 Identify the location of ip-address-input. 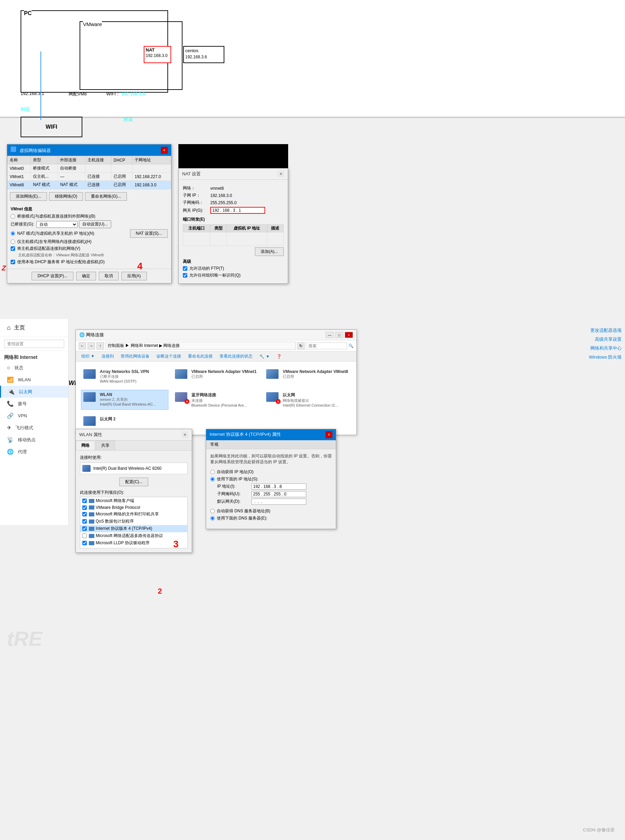
(279, 487).